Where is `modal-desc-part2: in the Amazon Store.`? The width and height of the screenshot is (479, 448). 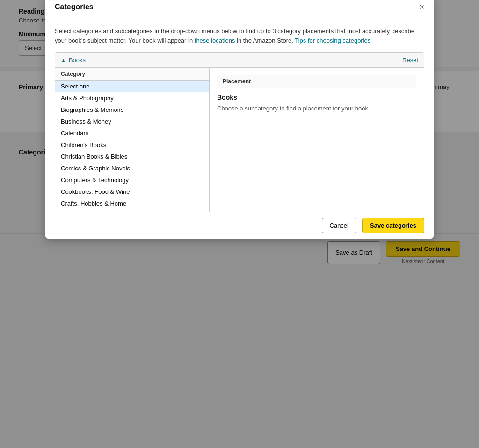 modal-desc-part2: in the Amazon Store. is located at coordinates (265, 40).